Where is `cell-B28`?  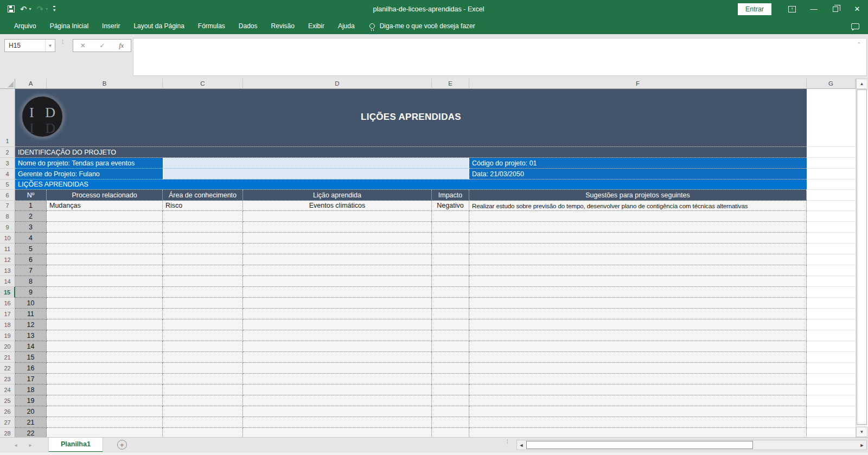 cell-B28 is located at coordinates (105, 433).